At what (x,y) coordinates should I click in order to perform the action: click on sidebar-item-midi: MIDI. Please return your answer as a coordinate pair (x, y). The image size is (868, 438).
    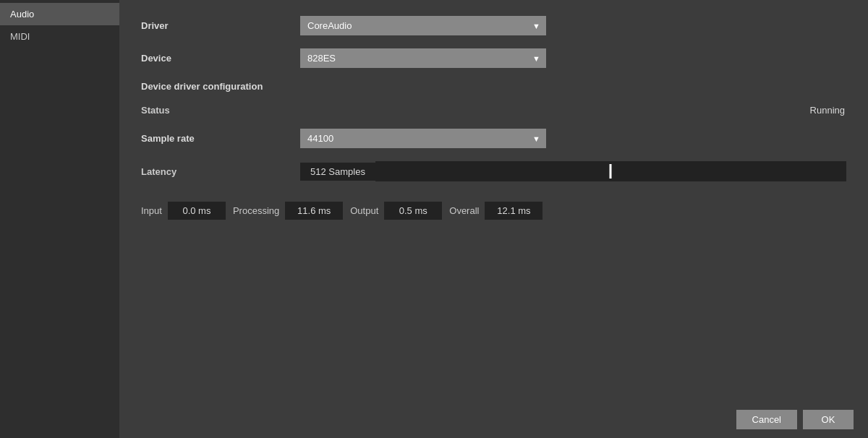
    Looking at the image, I should click on (59, 36).